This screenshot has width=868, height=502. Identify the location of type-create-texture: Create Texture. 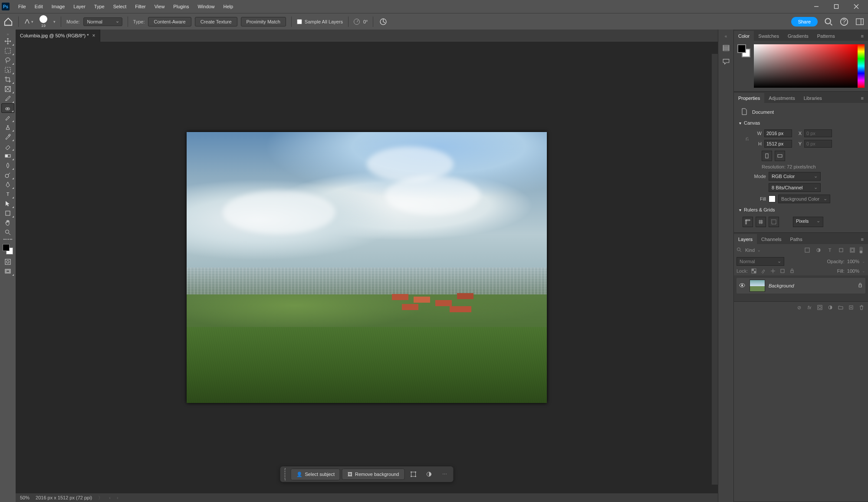
(216, 22).